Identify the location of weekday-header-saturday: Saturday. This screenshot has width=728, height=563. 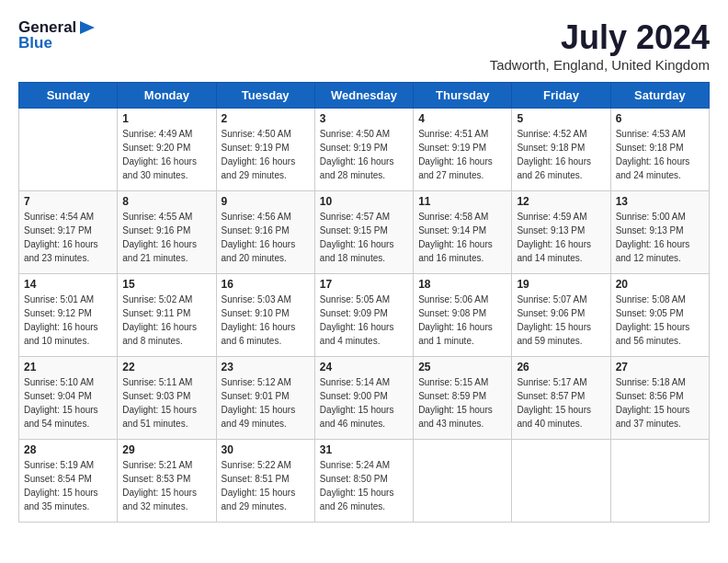
(660, 96).